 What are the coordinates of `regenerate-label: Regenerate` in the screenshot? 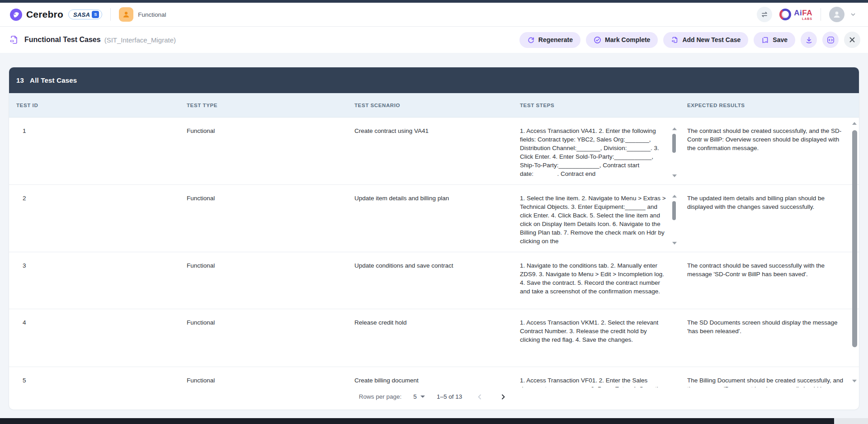 It's located at (556, 40).